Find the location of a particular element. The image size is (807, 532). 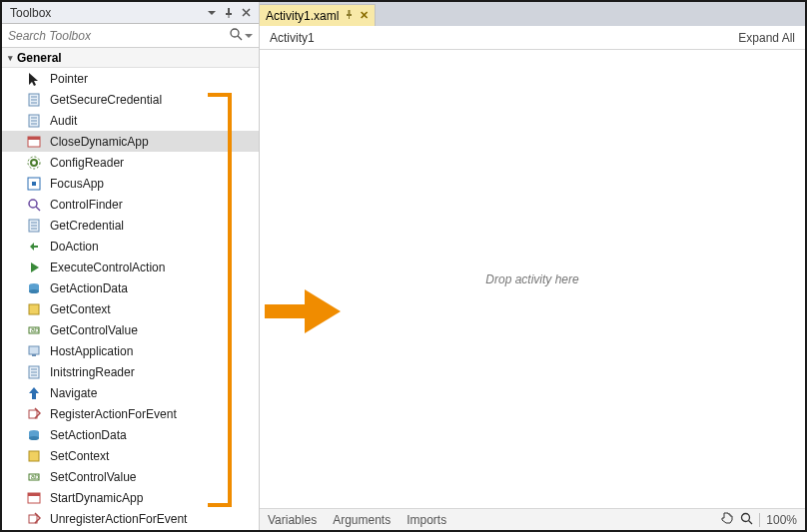

tool-item-label: GetContext is located at coordinates (80, 309).